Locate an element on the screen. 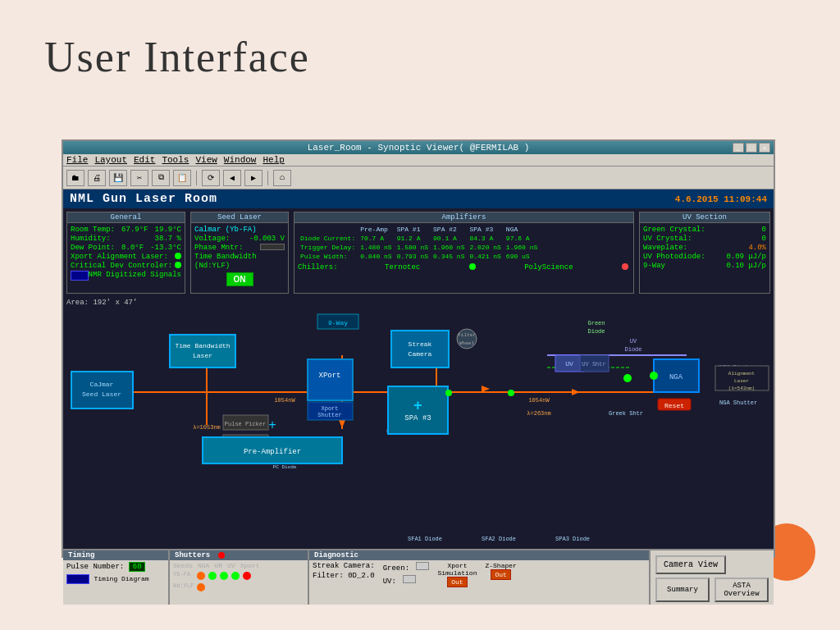 This screenshot has width=840, height=630. menu-help: Help is located at coordinates (273, 160).